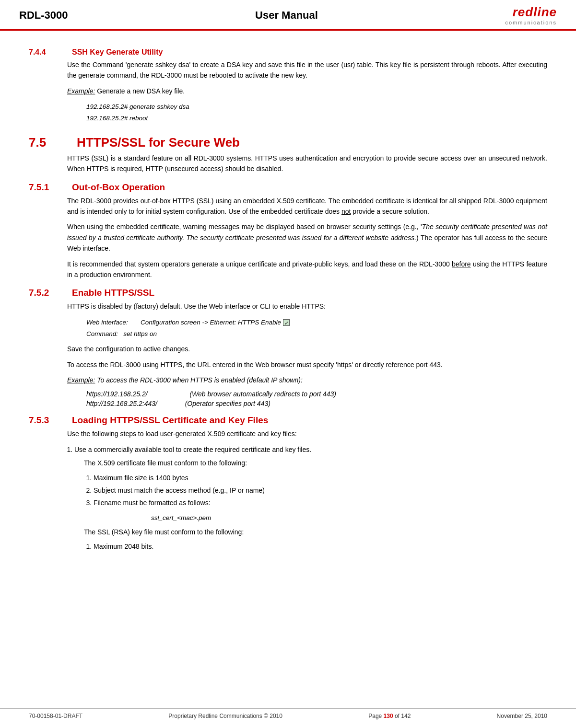 The image size is (576, 728). Describe the element at coordinates (346, 211) in the screenshot. I see `not-text: not` at that location.